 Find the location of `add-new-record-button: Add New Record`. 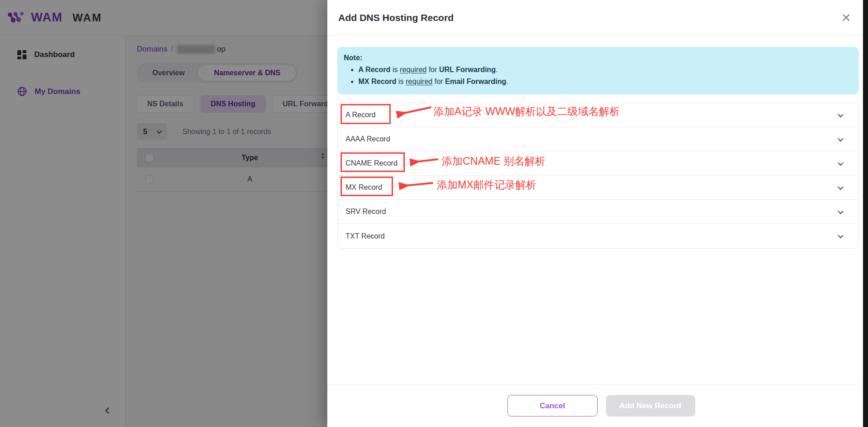

add-new-record-button: Add New Record is located at coordinates (651, 406).